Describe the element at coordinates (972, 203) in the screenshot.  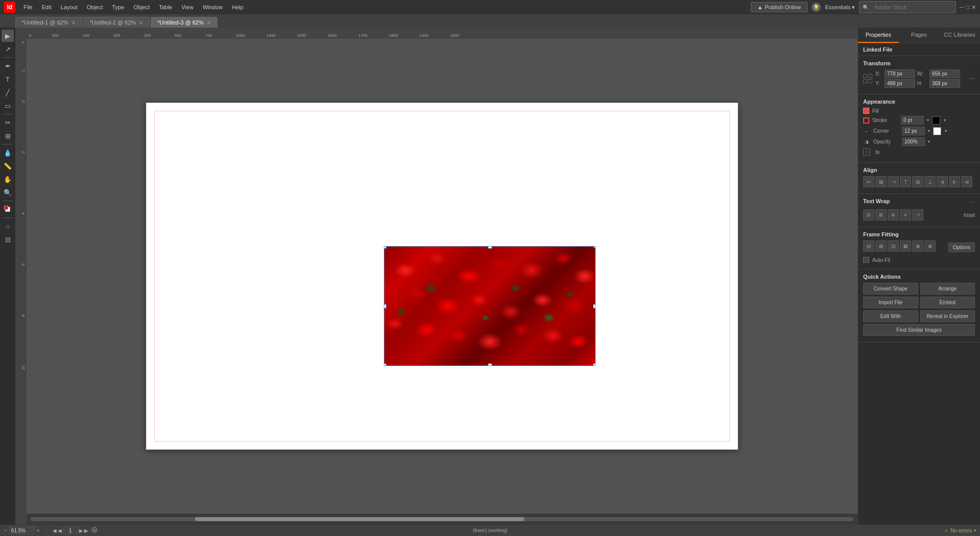
I see `text-wrap-more: ⋯` at that location.